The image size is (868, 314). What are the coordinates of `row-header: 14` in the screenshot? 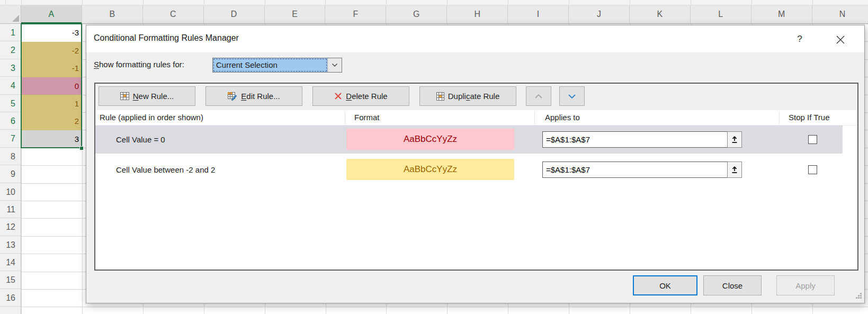 It's located at (11, 263).